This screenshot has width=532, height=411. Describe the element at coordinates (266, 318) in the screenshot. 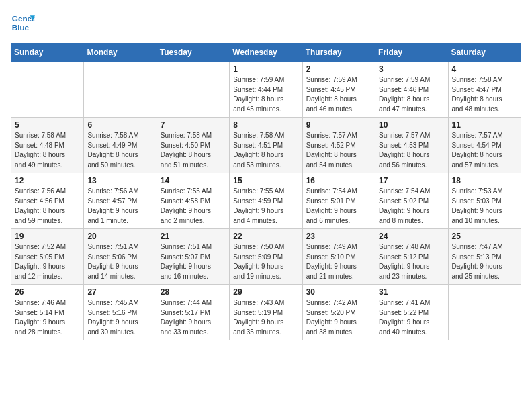

I see `day-info: Sunrise: 7:43 AM Sunset: 5:19 PM Dayligh…` at that location.